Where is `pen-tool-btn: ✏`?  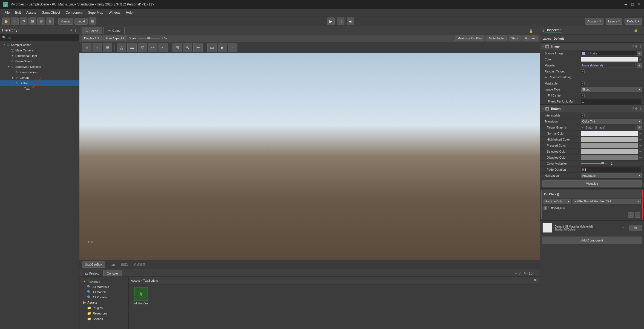 pen-tool-btn: ✏ is located at coordinates (153, 48).